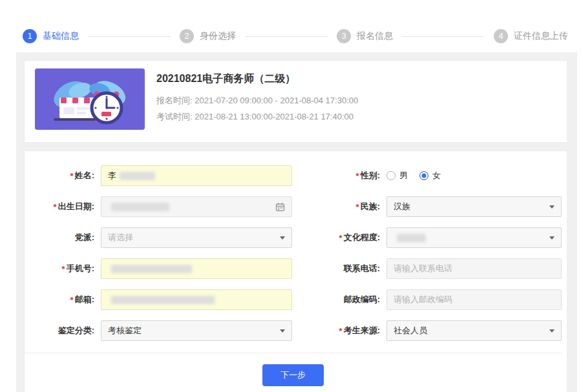  What do you see at coordinates (63, 176) in the screenshot?
I see `name-label: * 姓名:` at bounding box center [63, 176].